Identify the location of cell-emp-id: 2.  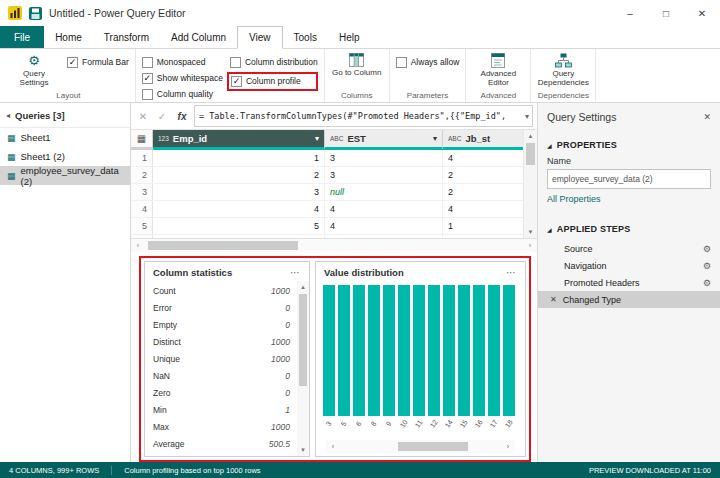
(239, 175).